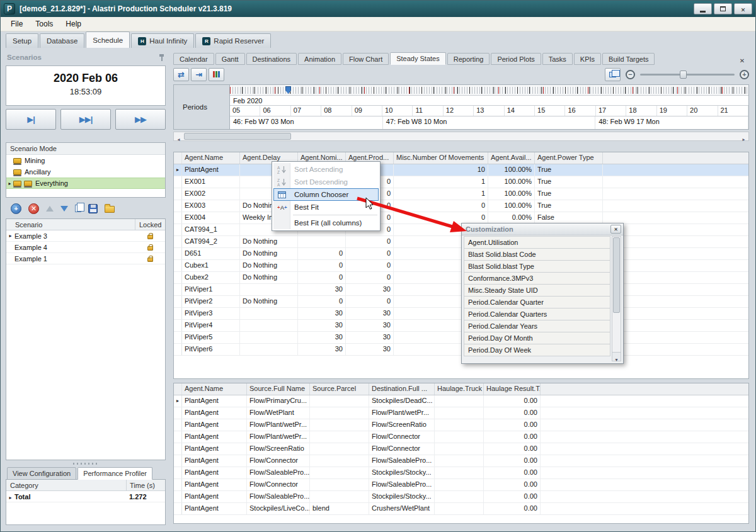  I want to click on step-period-button: ⇥, so click(199, 74).